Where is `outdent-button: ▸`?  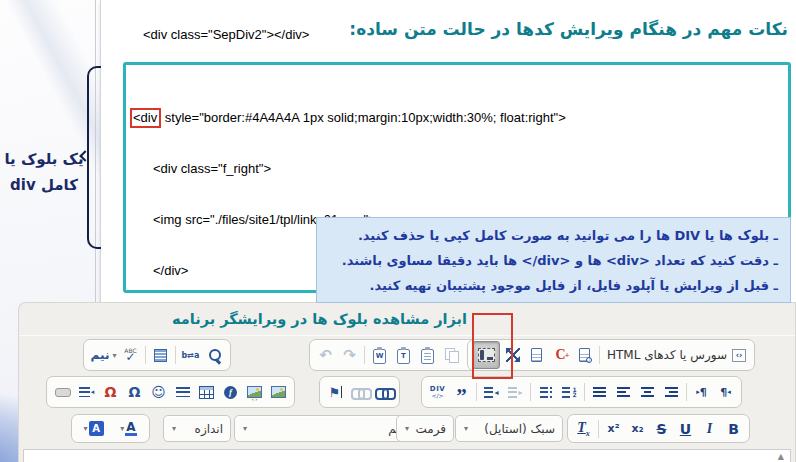 outdent-button: ▸ is located at coordinates (516, 392).